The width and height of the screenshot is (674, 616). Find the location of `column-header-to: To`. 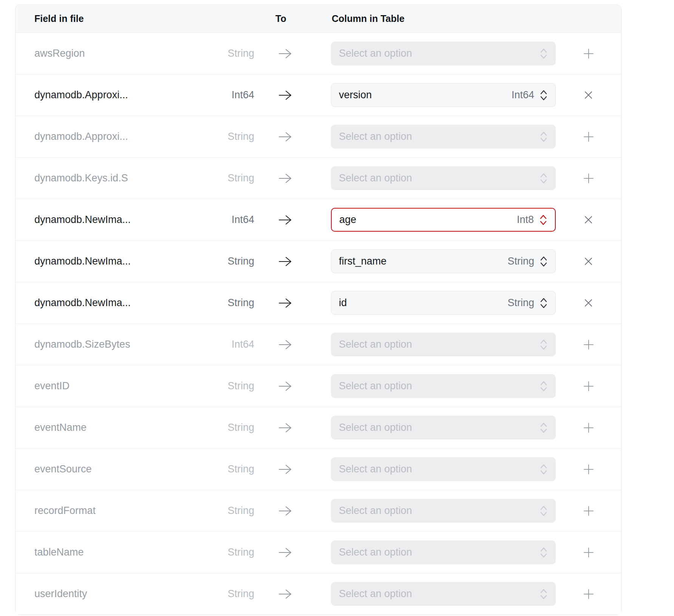

column-header-to: To is located at coordinates (292, 19).